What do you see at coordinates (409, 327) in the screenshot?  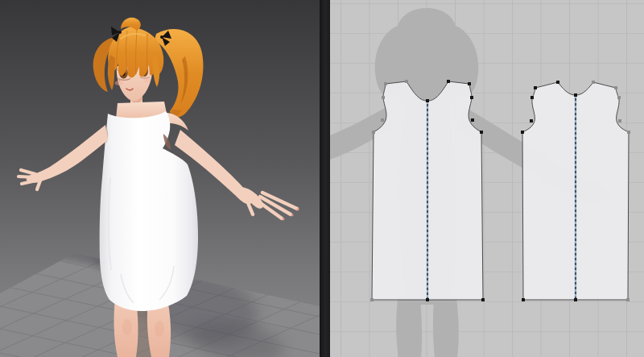 I see `silhouette-leg-left` at bounding box center [409, 327].